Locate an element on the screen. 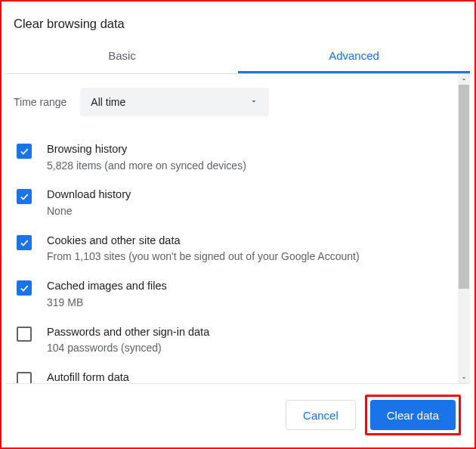 This screenshot has width=476, height=449. dialog-footer: Cancel Clear data is located at coordinates (238, 413).